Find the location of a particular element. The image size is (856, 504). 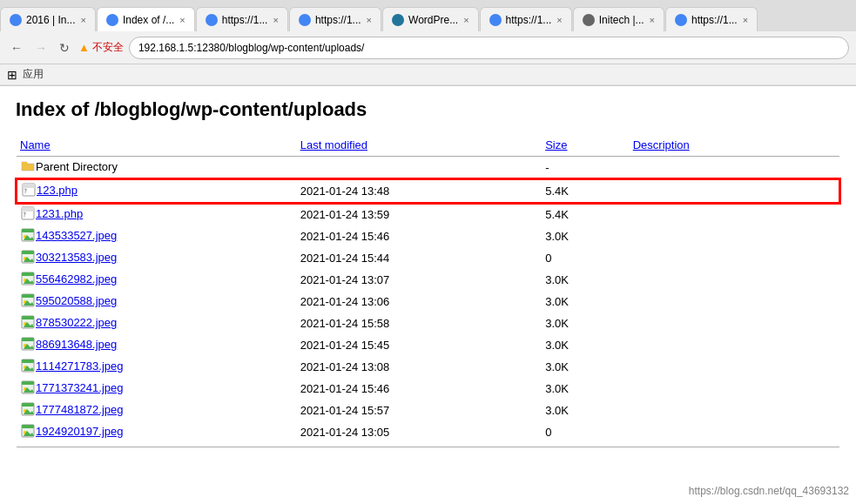

forward-button: → is located at coordinates (41, 48).